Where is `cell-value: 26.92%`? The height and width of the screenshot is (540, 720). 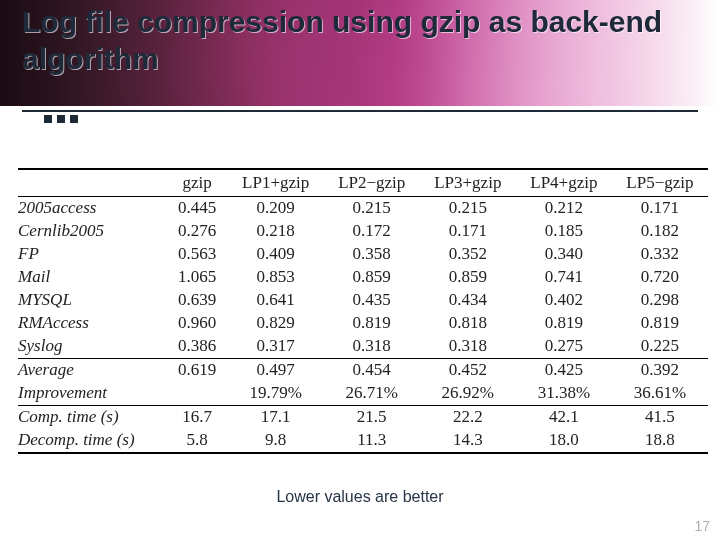
cell-value: 26.92% is located at coordinates (468, 394).